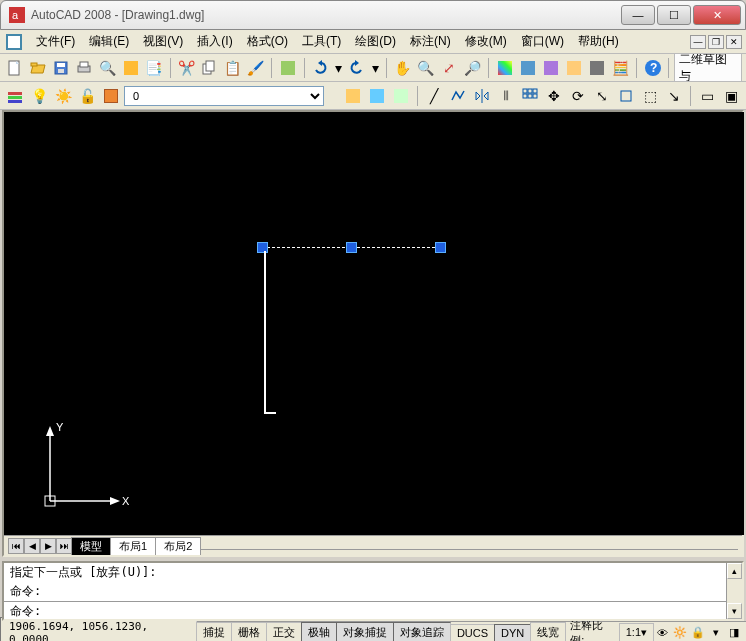 Image resolution: width=746 pixels, height=641 pixels. What do you see at coordinates (674, 15) in the screenshot?
I see `window-maximize-button: ☐` at bounding box center [674, 15].